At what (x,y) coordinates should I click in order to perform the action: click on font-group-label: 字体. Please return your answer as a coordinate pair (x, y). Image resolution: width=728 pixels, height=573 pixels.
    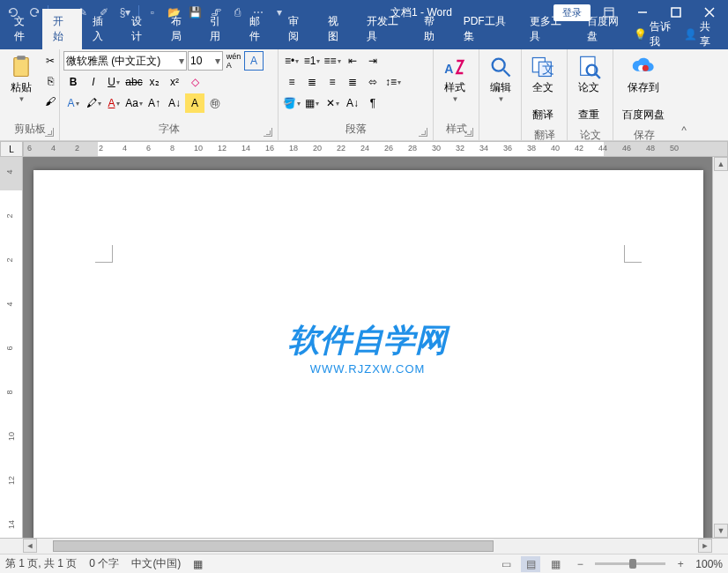
    Looking at the image, I should click on (169, 129).